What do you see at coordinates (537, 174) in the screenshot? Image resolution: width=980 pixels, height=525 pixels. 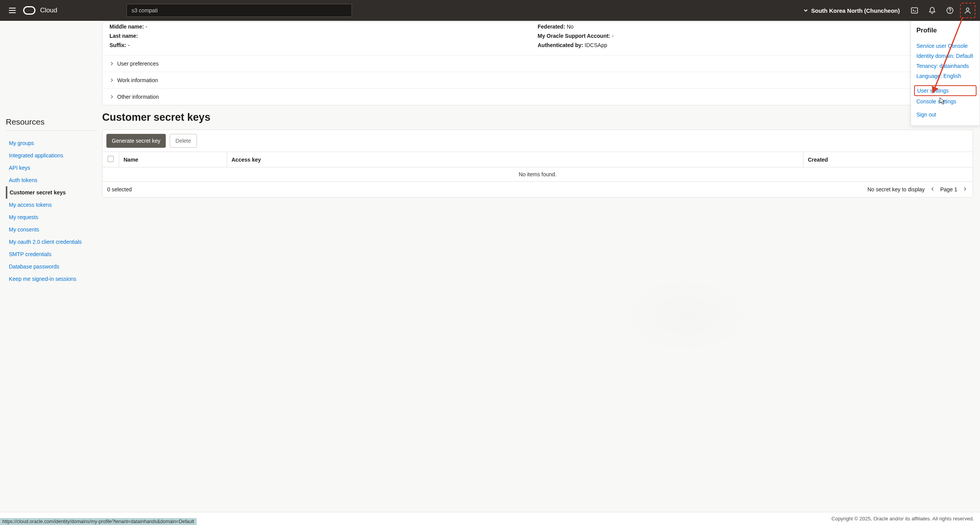 I see `empty-message: No items found.` at bounding box center [537, 174].